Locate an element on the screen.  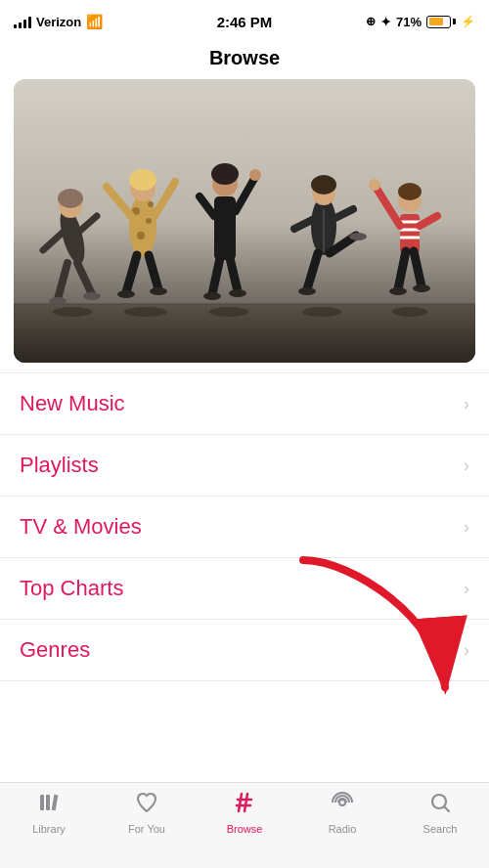
location-icon: ⊕ is located at coordinates (371, 22).